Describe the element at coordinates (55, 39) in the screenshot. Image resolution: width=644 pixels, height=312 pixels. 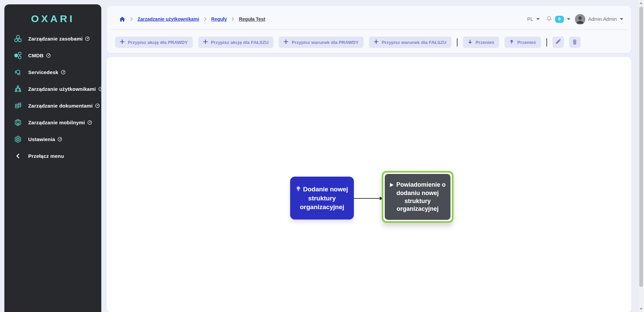
I see `sidebar-item-label: Zarządzanie zasobami` at that location.